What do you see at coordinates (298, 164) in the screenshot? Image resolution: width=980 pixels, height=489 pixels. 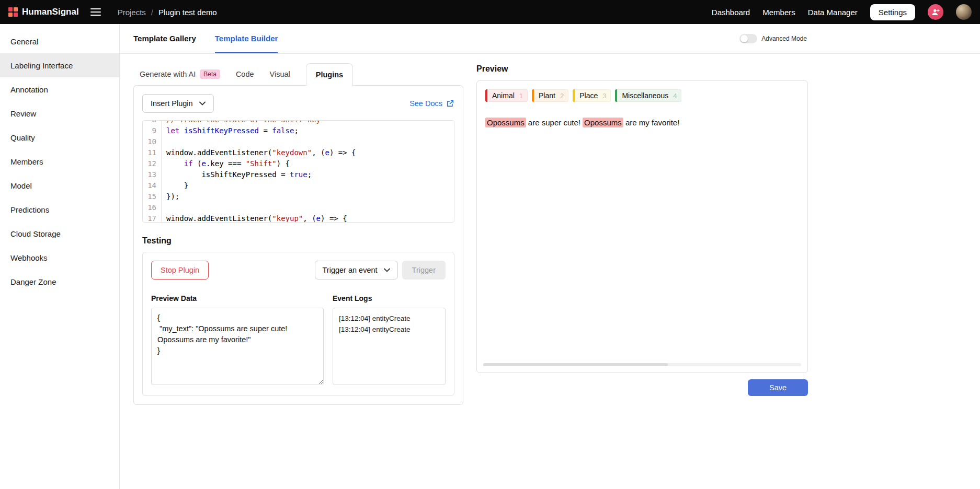 I see `code-line: 12 if (e.key === "Shift") {` at bounding box center [298, 164].